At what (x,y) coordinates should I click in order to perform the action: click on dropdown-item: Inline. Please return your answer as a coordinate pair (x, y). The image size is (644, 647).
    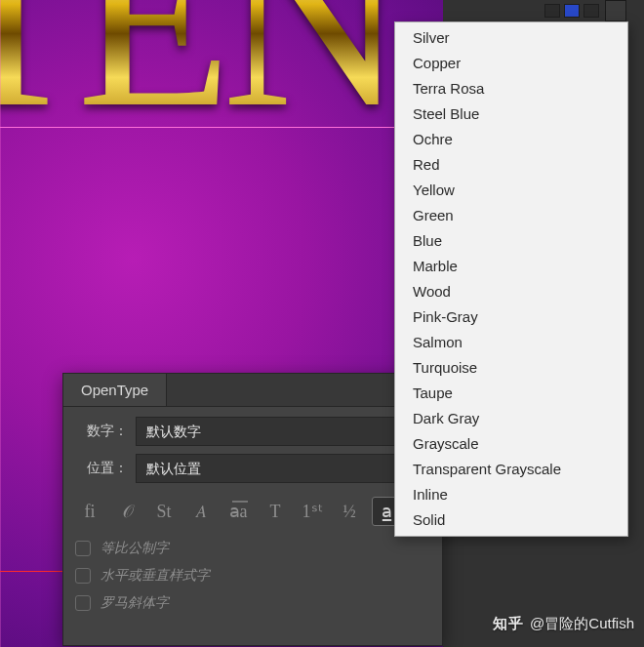
    Looking at the image, I should click on (511, 495).